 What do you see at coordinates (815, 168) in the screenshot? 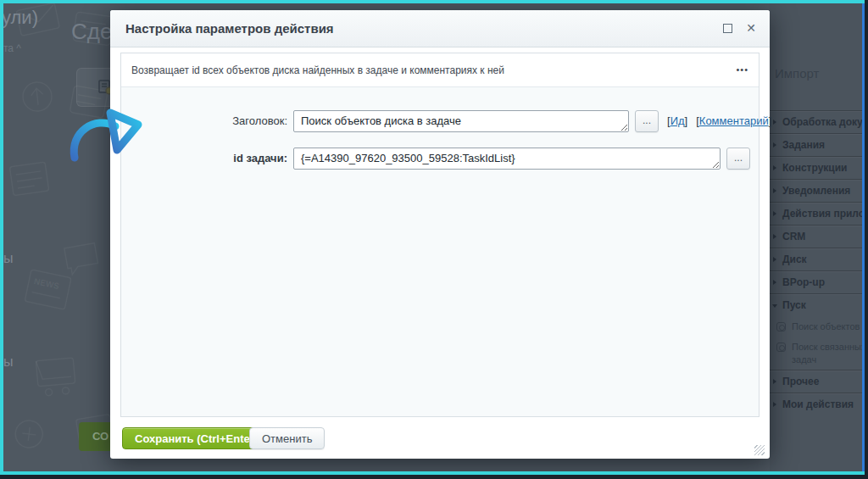
I see `group-label: Конструкции` at bounding box center [815, 168].